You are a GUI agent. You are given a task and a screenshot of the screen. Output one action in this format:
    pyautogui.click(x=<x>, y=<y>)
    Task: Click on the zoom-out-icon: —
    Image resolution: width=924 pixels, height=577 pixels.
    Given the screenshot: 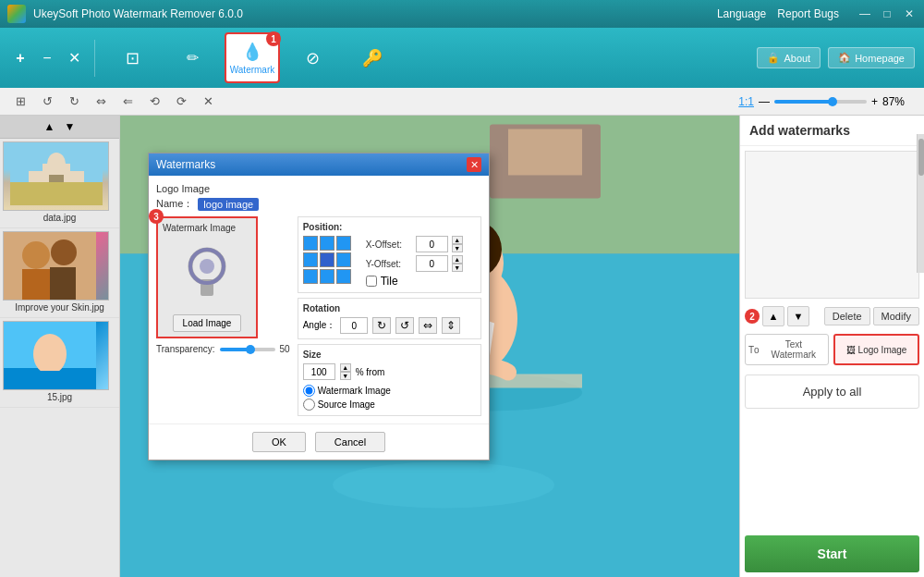 What is the action you would take?
    pyautogui.click(x=764, y=102)
    